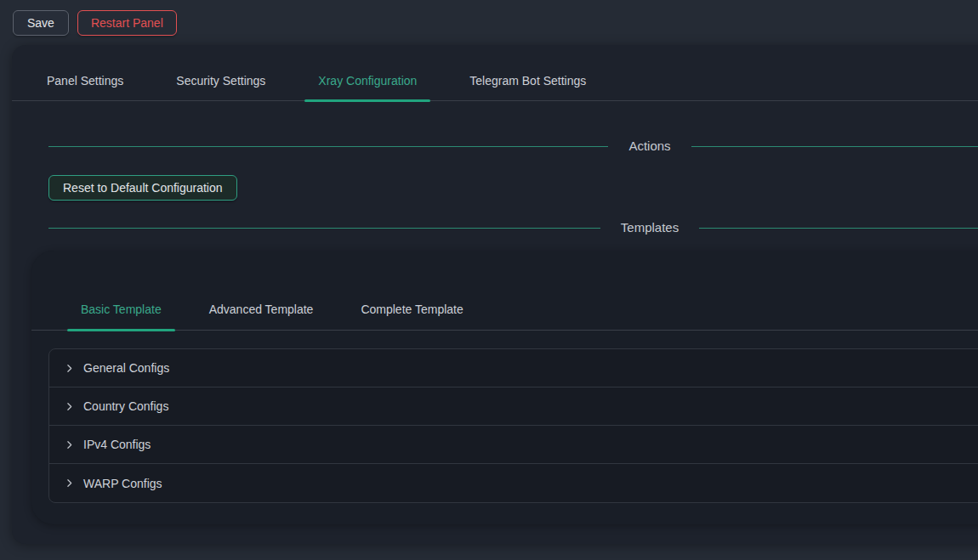 The height and width of the screenshot is (560, 978). Describe the element at coordinates (262, 314) in the screenshot. I see `tab-advanced-template: Advanced Template` at that location.